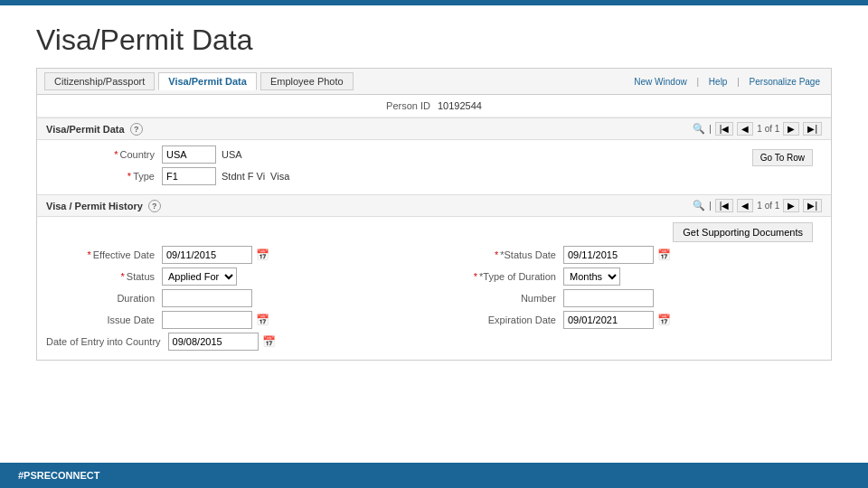  What do you see at coordinates (609, 298) in the screenshot?
I see `number-input` at bounding box center [609, 298].